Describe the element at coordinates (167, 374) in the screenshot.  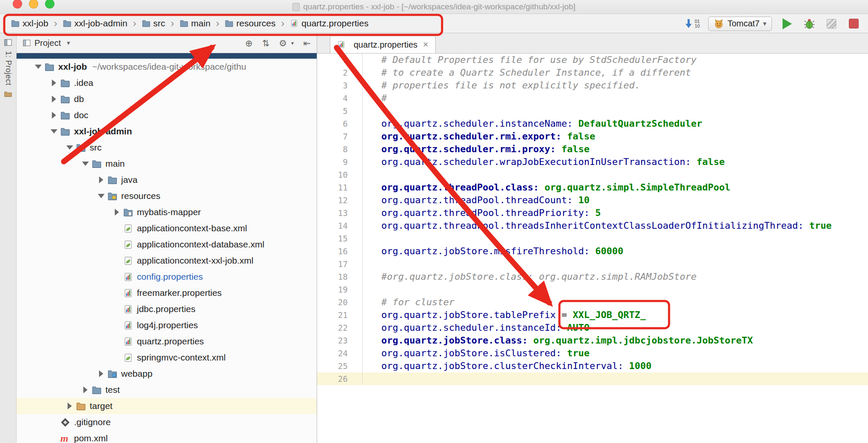
I see `tree-node-webapp: webapp` at that location.